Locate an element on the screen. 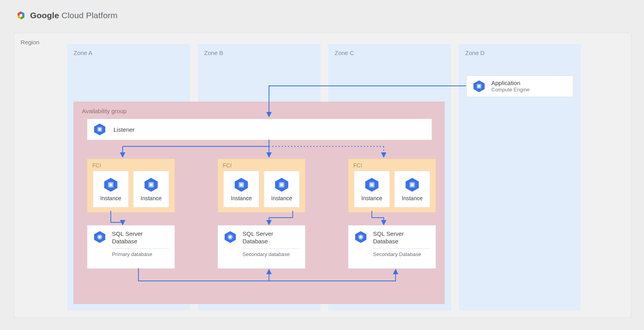 The image size is (644, 330). fci-a-instance-1: Instance is located at coordinates (111, 189).